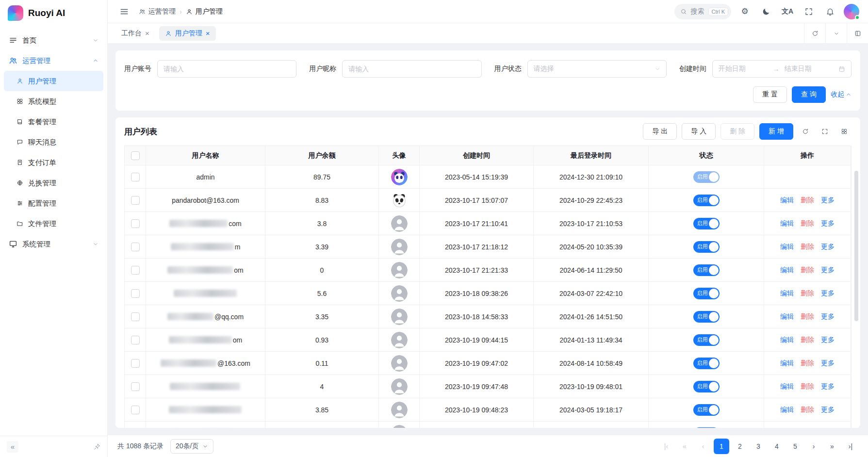 Image resolution: width=868 pixels, height=457 pixels. I want to click on export-button: 导 出, so click(660, 131).